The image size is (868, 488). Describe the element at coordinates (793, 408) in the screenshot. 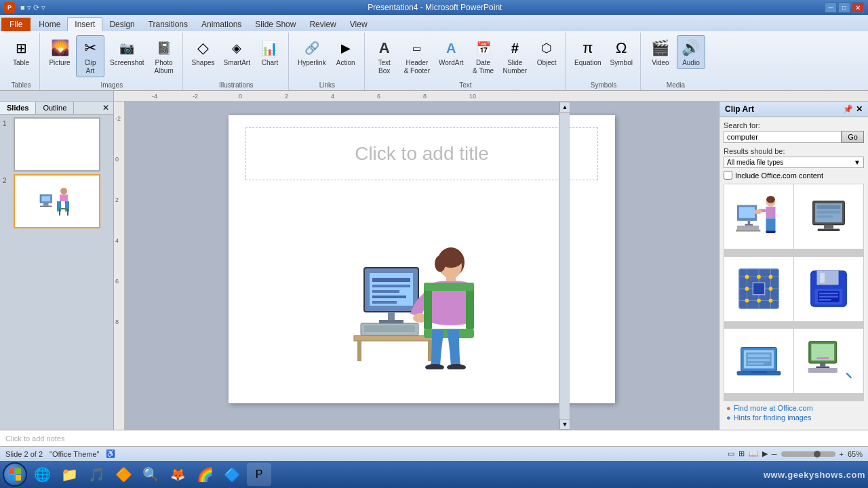

I see `find-more-link: ● Find more at Office.com` at that location.